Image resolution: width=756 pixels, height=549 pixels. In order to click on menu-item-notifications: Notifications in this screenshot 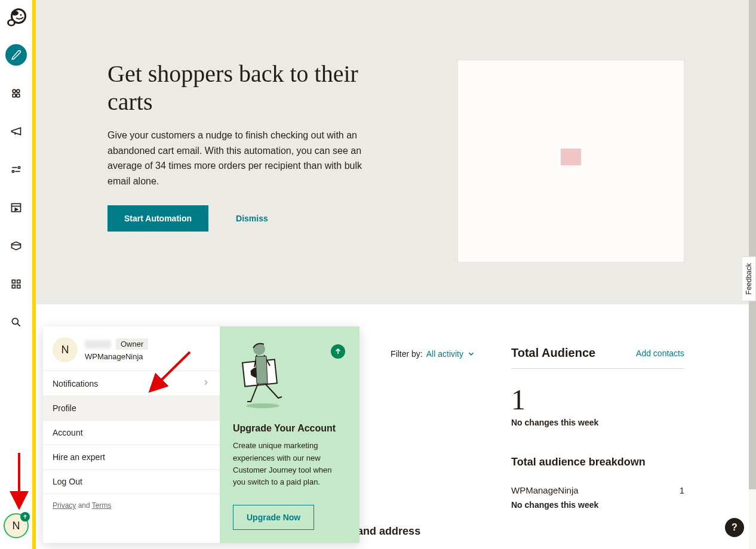, I will do `click(131, 383)`.